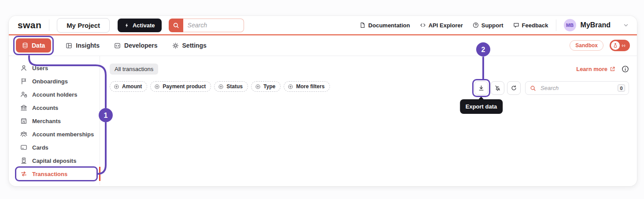 This screenshot has width=644, height=199. Describe the element at coordinates (596, 69) in the screenshot. I see `learn-more-link: Learn more` at that location.